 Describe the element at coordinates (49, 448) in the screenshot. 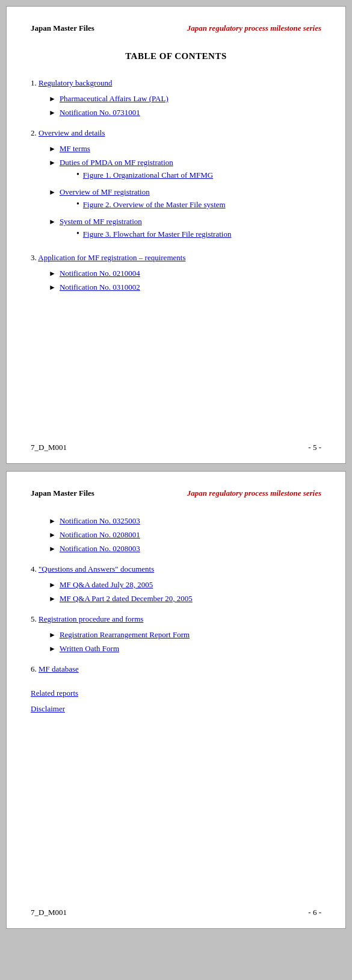

I see `footer-left-1: 7_D_M001` at that location.